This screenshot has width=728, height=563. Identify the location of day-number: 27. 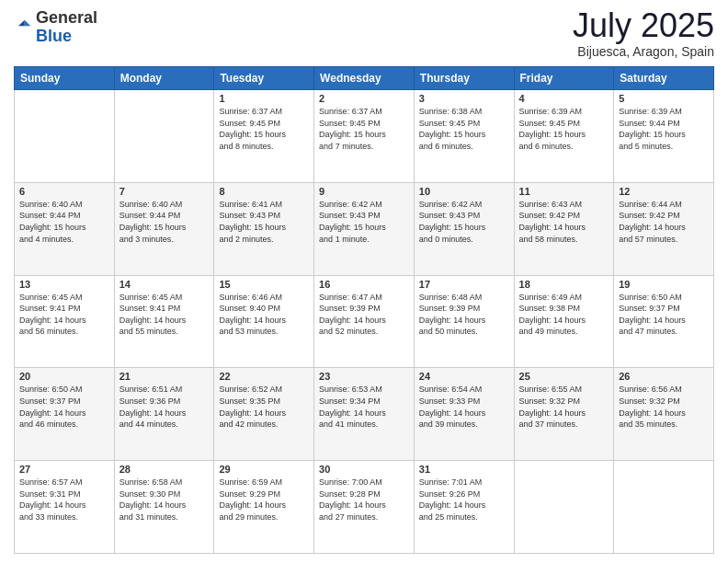
(64, 469).